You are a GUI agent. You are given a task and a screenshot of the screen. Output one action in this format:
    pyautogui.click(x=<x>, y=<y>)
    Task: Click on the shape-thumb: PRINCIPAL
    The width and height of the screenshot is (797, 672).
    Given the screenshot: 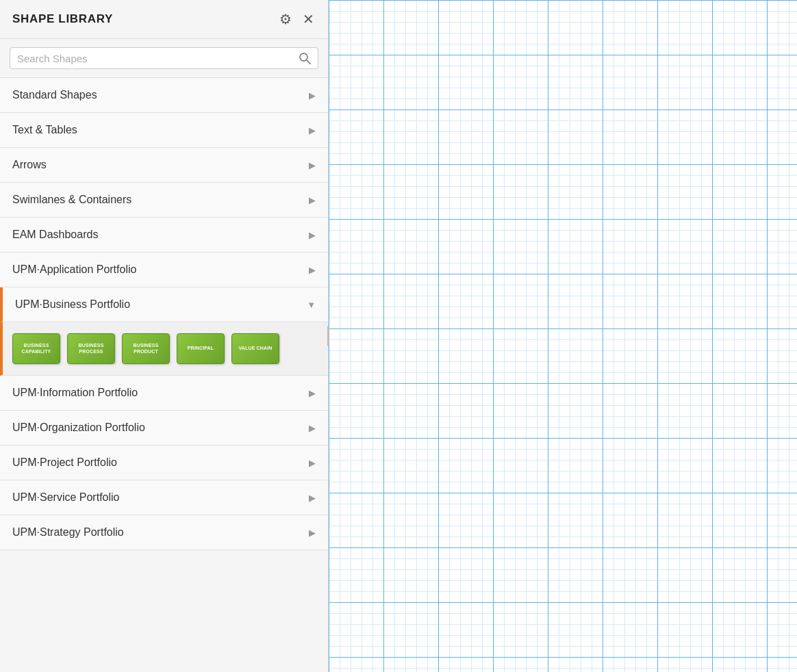 What is the action you would take?
    pyautogui.click(x=201, y=349)
    